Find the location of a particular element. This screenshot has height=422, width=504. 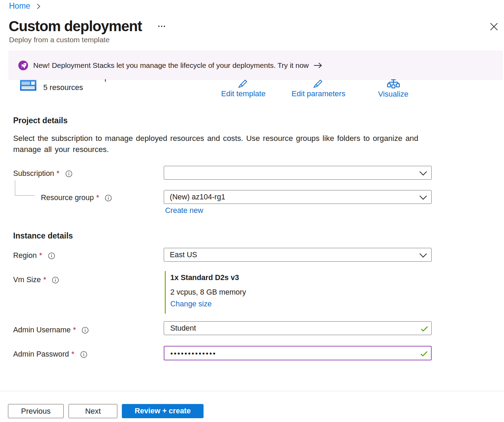

vm-size-value: 1x Standard D2s v3 is located at coordinates (254, 278).